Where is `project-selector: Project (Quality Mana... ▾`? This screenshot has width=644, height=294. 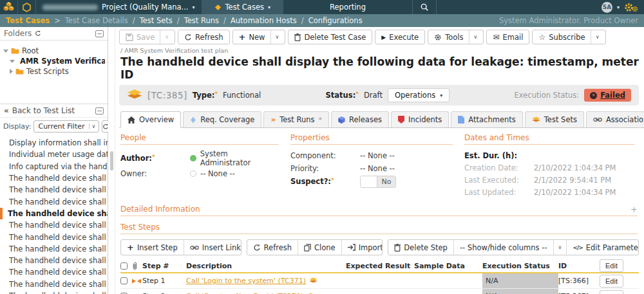 project-selector: Project (Quality Mana... ▾ is located at coordinates (118, 7).